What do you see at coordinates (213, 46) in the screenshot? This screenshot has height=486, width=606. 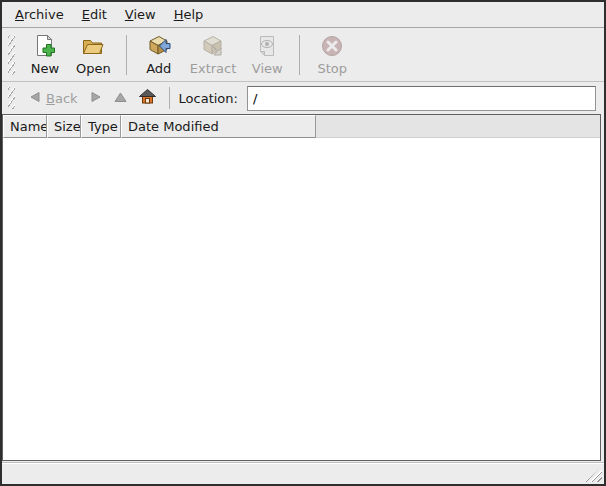 I see `extract-icon` at bounding box center [213, 46].